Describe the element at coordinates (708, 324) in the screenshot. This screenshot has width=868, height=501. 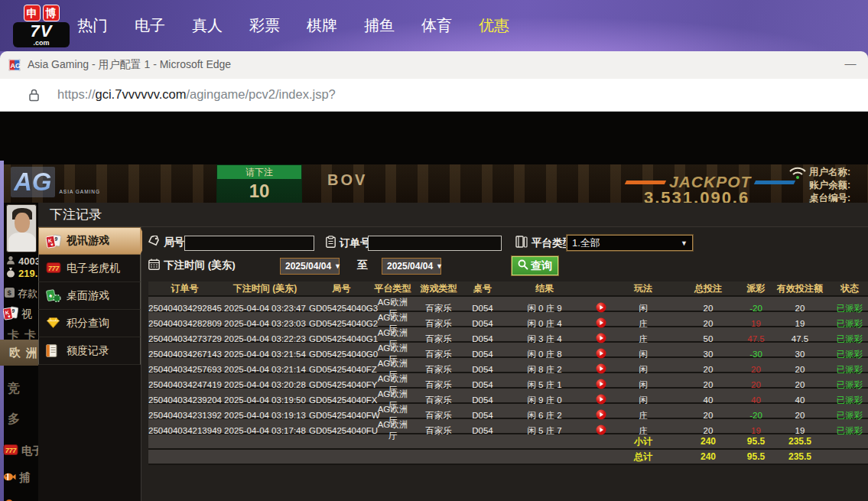
I see `cell-total-bet: 20` at that location.